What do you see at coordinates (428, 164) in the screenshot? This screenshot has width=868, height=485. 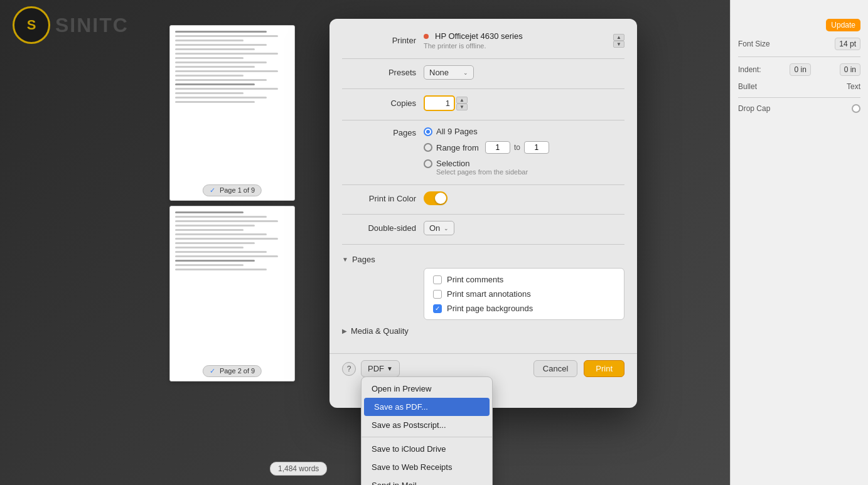 I see `selection-radio` at bounding box center [428, 164].